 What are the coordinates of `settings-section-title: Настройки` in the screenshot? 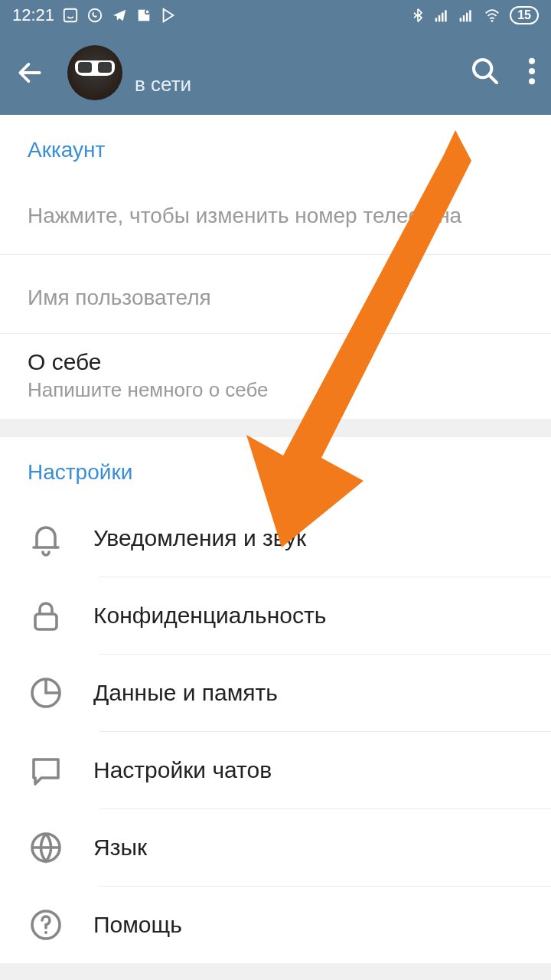 It's located at (276, 478).